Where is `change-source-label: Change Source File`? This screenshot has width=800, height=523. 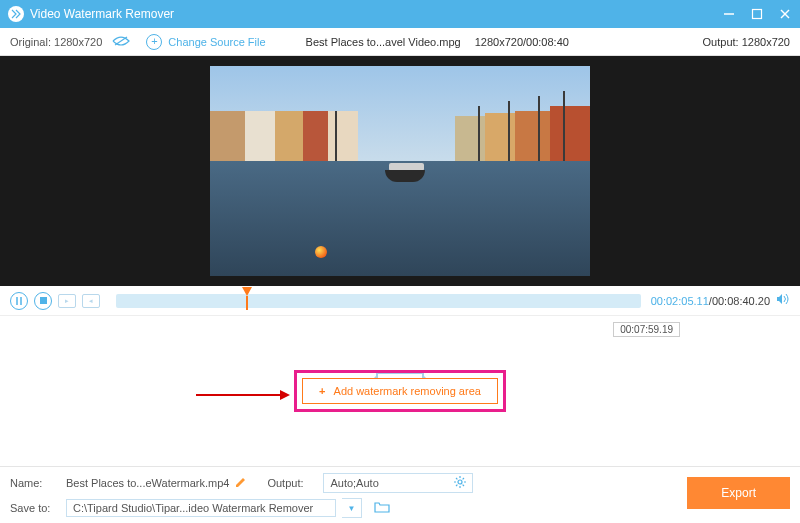
change-source-label: Change Source File is located at coordinates (216, 42).